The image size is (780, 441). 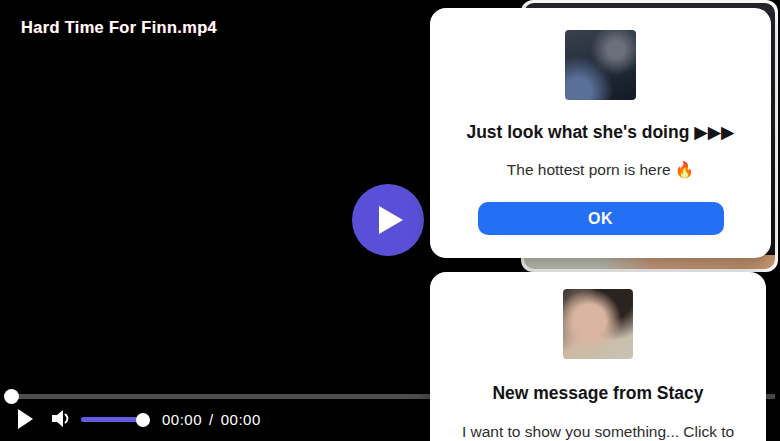 I want to click on seek-handle, so click(x=12, y=396).